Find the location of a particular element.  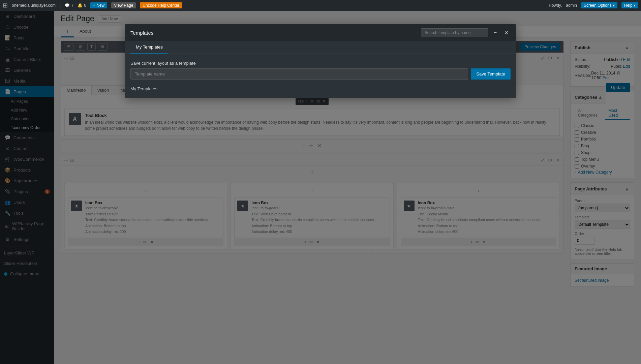

adminbar-view-page-btn: View Page is located at coordinates (123, 5).